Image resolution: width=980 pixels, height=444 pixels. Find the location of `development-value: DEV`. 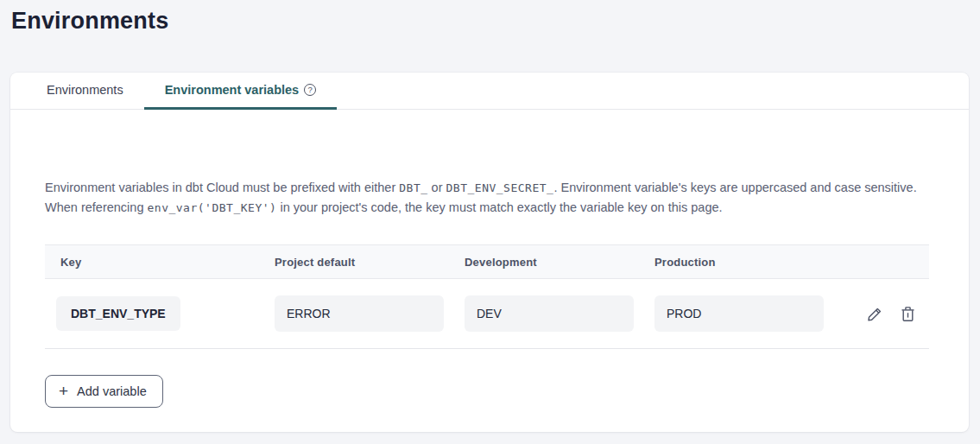

development-value: DEV is located at coordinates (549, 314).